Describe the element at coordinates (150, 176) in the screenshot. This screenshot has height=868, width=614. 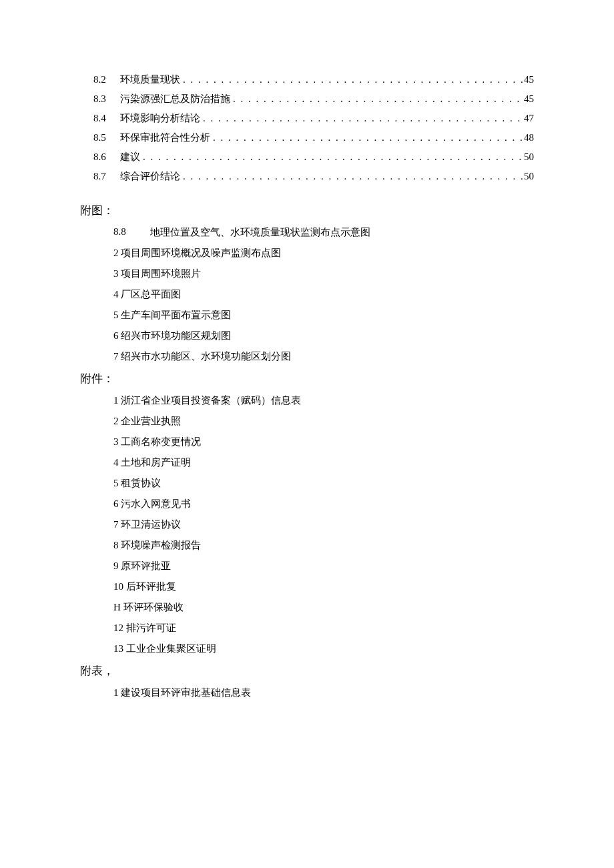
I see `toc-title: 综合评价结论` at that location.